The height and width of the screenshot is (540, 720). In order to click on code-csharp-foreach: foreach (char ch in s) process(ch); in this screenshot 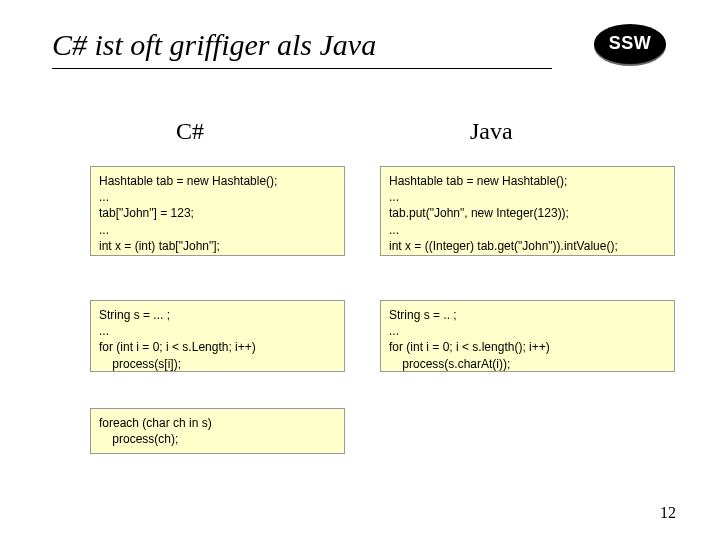, I will do `click(218, 431)`.